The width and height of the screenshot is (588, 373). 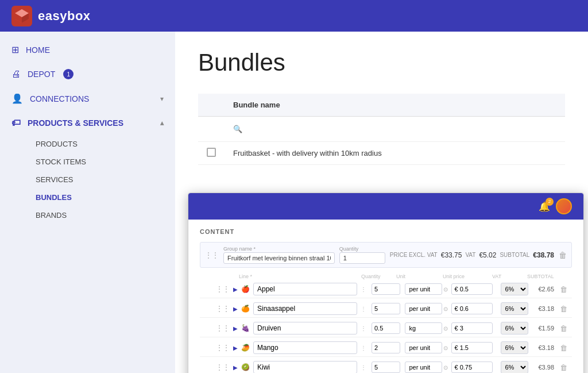 I want to click on col-label-line: Line *, so click(x=293, y=276).